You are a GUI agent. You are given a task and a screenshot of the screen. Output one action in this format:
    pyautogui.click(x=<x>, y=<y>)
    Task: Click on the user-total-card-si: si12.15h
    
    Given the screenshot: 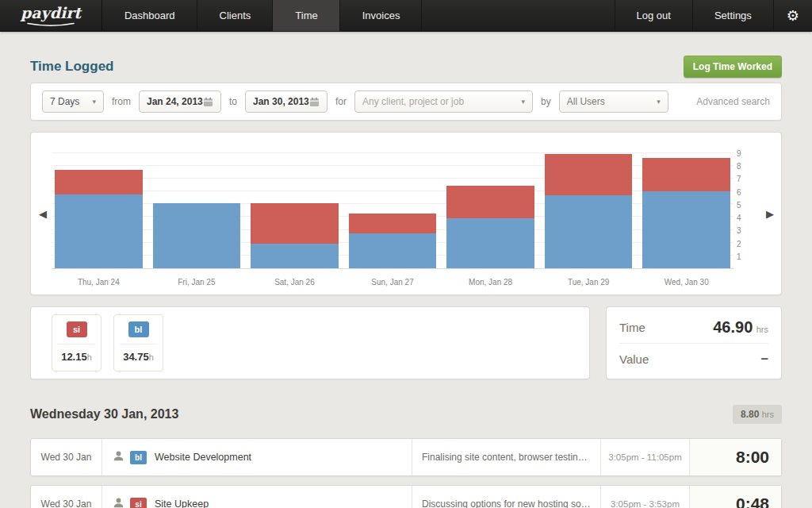 What is the action you would take?
    pyautogui.click(x=76, y=343)
    